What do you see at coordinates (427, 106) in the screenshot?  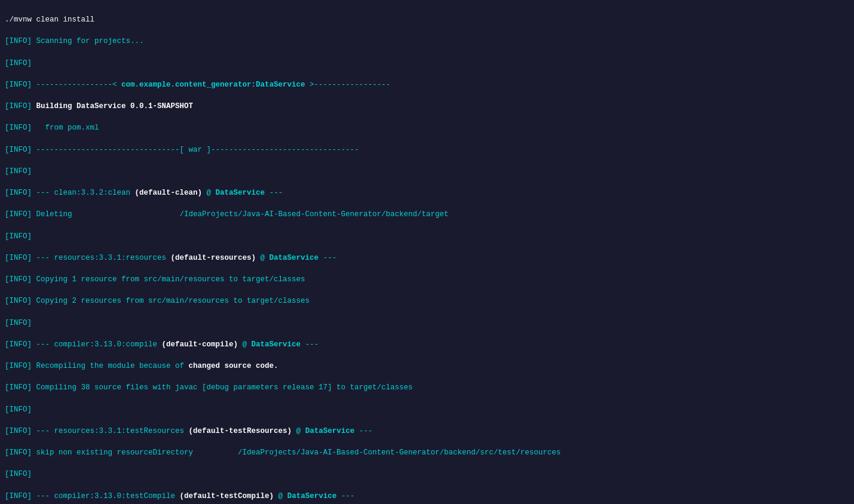 I see `log-line-4: [INFO] Building DataService 0.0.1-SNAPSH…` at bounding box center [427, 106].